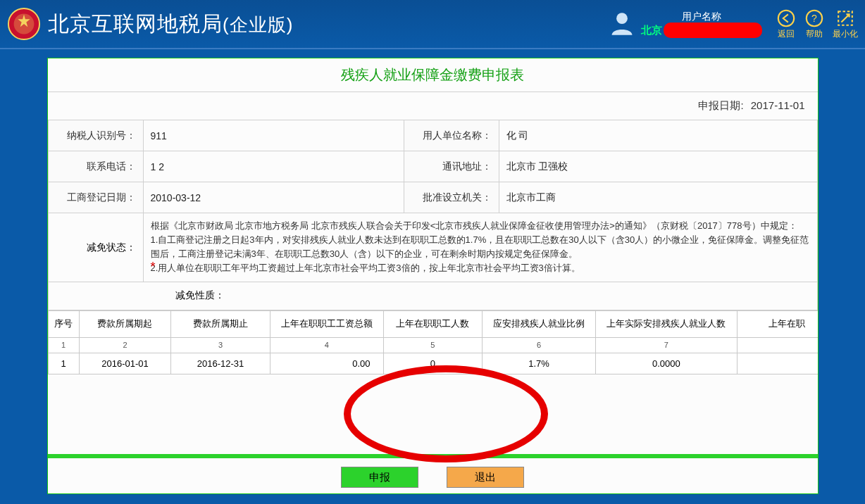 This screenshot has width=865, height=504. What do you see at coordinates (432, 75) in the screenshot?
I see `form-title: 残疾人就业保障金缴费申报表` at bounding box center [432, 75].